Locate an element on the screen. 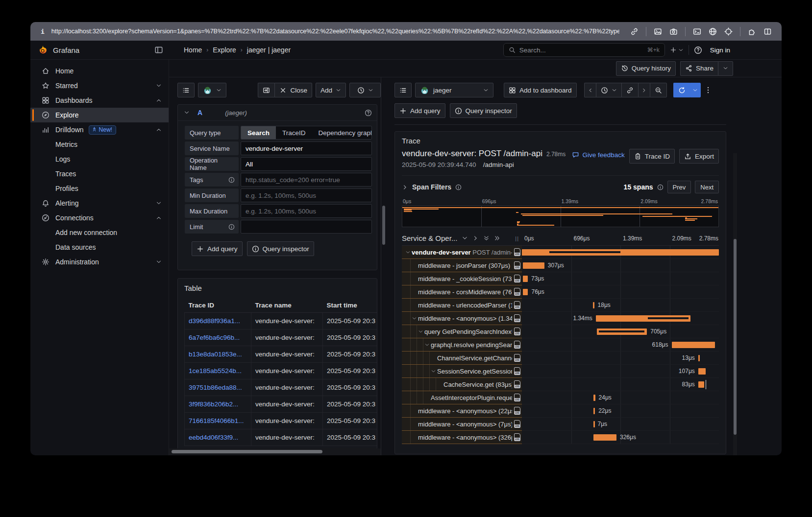  span-row: middleware - <anonymous> (7μs)7μs is located at coordinates (561, 424).